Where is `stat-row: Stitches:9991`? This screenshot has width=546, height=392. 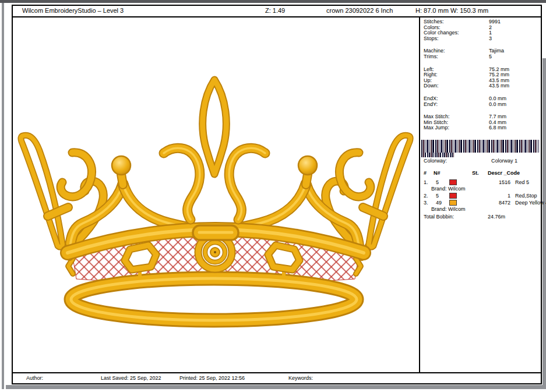 stat-row: Stitches:9991 is located at coordinates (481, 22).